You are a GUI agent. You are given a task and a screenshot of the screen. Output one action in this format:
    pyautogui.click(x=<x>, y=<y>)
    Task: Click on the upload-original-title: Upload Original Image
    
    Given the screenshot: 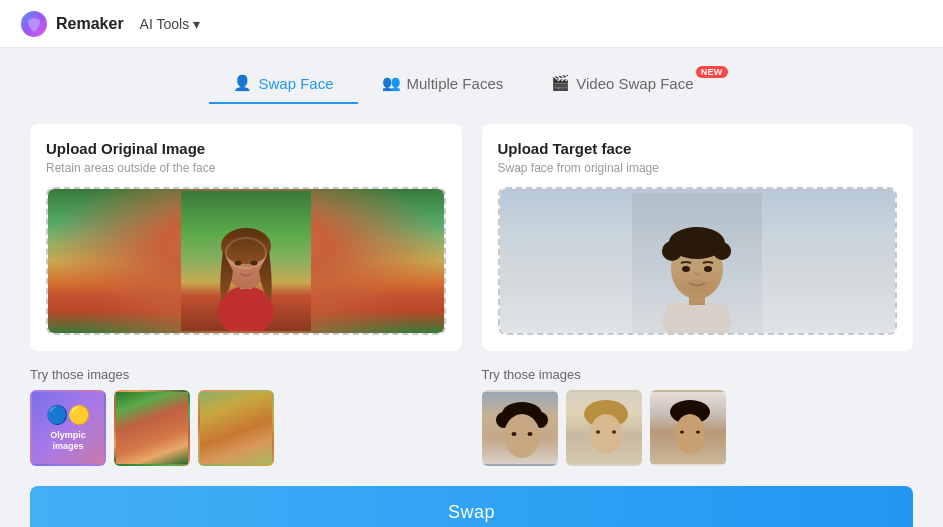 What is the action you would take?
    pyautogui.click(x=246, y=148)
    